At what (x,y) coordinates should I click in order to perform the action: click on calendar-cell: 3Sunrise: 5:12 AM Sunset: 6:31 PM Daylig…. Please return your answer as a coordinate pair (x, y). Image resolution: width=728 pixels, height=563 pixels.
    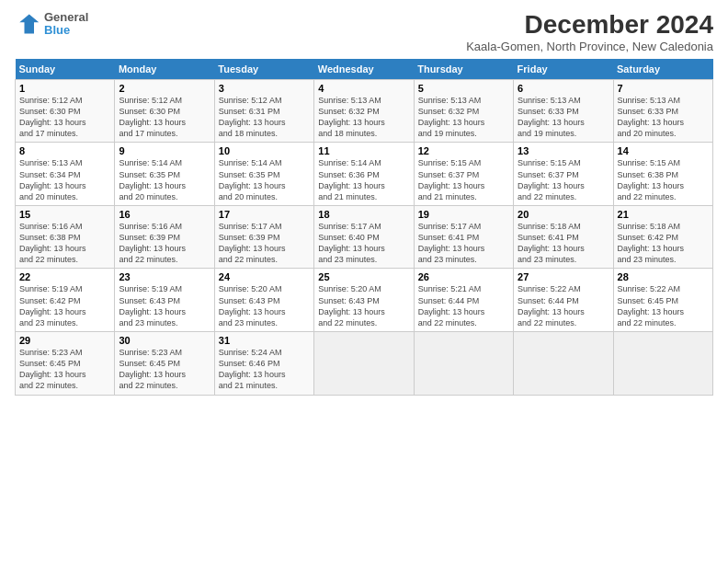
    Looking at the image, I should click on (264, 110).